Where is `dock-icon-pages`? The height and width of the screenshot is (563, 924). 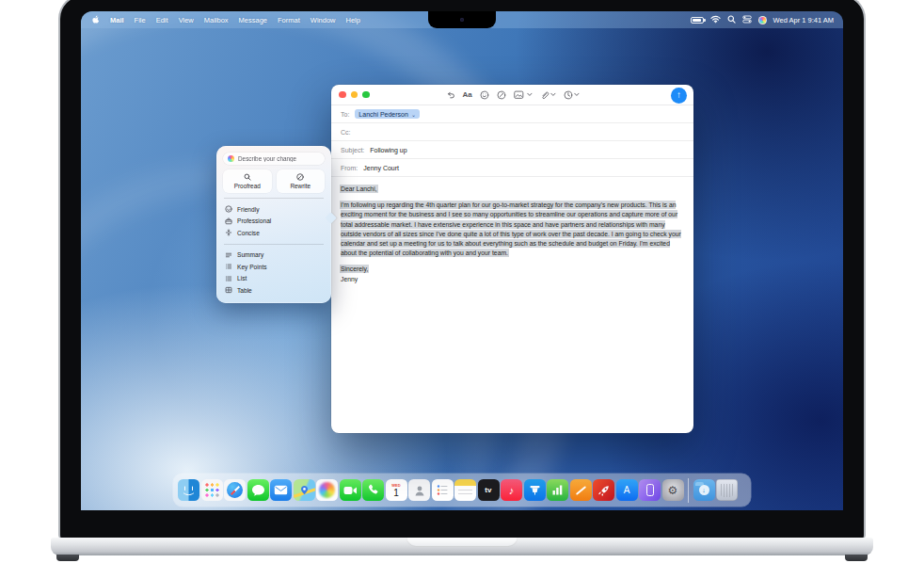
dock-icon-pages is located at coordinates (581, 490).